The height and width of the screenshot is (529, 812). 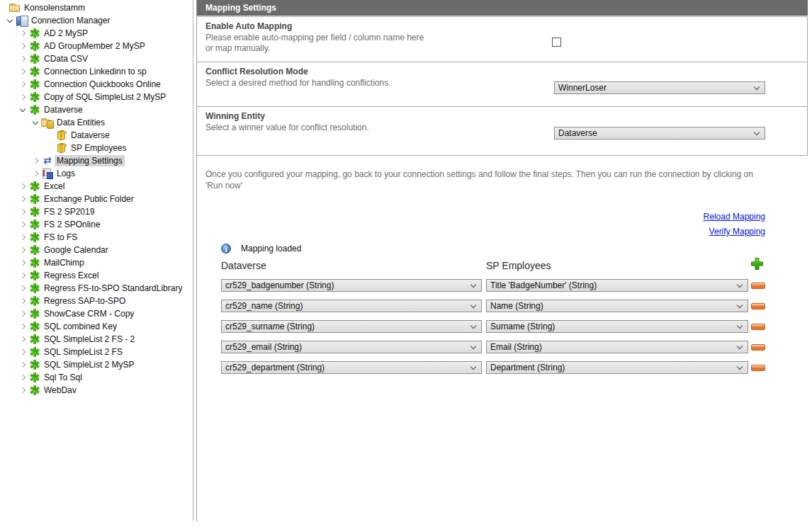 What do you see at coordinates (81, 326) in the screenshot?
I see `tree-item-label: SQL combined Key` at bounding box center [81, 326].